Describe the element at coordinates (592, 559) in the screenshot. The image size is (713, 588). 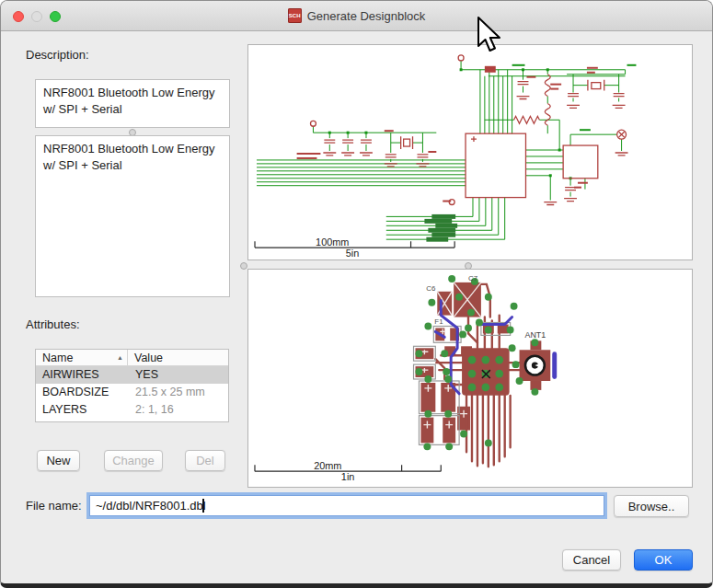
I see `cancel-button: Cancel` at that location.